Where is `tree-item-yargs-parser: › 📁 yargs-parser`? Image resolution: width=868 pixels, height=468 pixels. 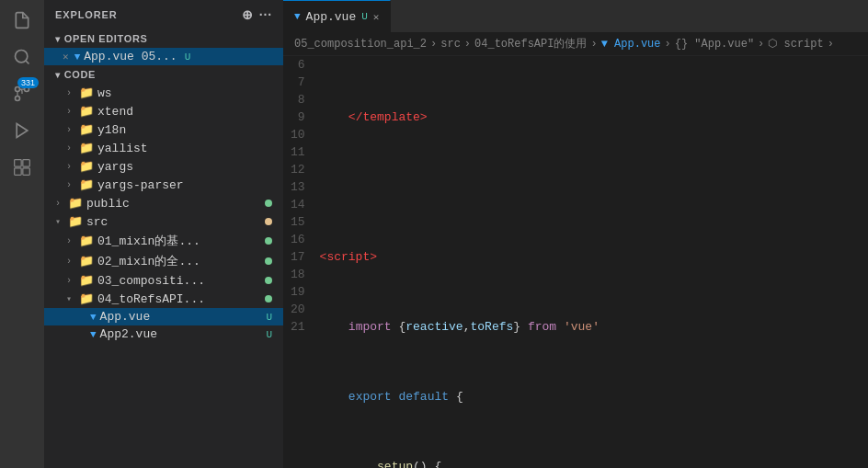
tree-item-yargs-parser: › 📁 yargs-parser is located at coordinates (164, 185).